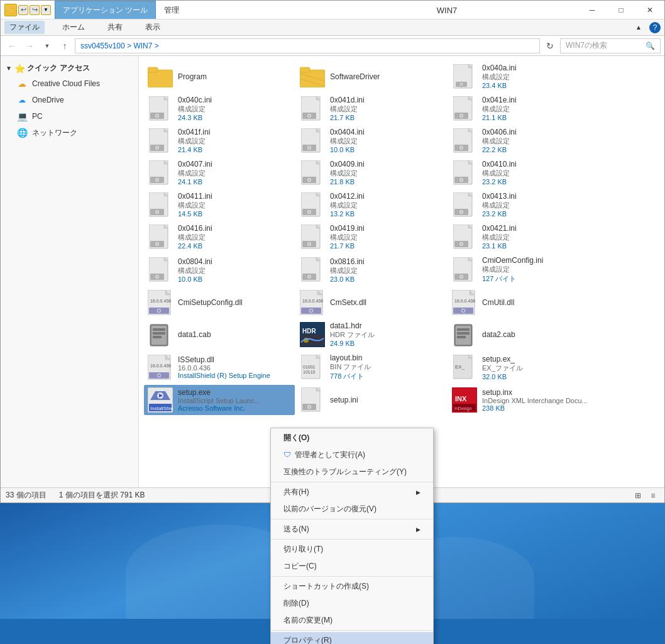 This screenshot has width=665, height=644. What do you see at coordinates (639, 28) in the screenshot?
I see `ribbon-expand-btn: ▲` at bounding box center [639, 28].